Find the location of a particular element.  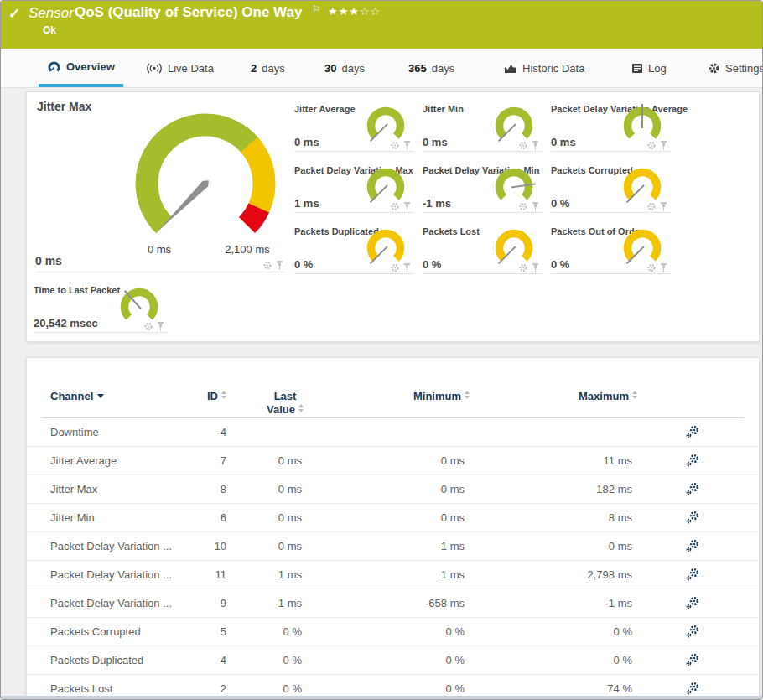

channel-name: Jitter Max is located at coordinates (74, 490).